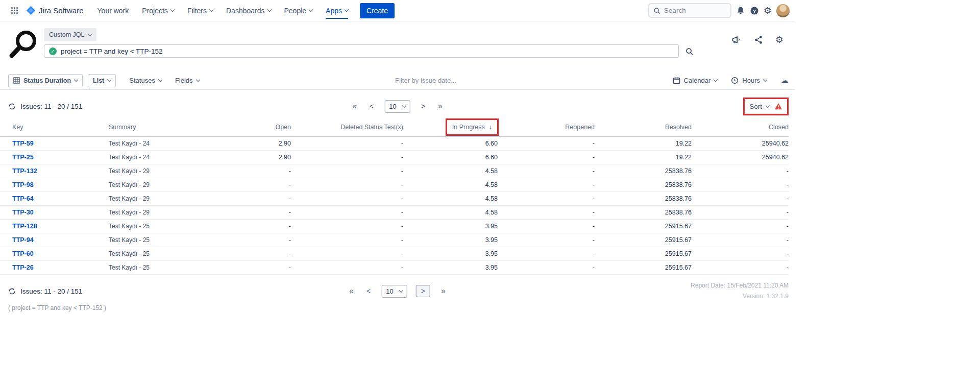 Image resolution: width=980 pixels, height=384 pixels. Describe the element at coordinates (102, 81) in the screenshot. I see `view-button: List` at that location.